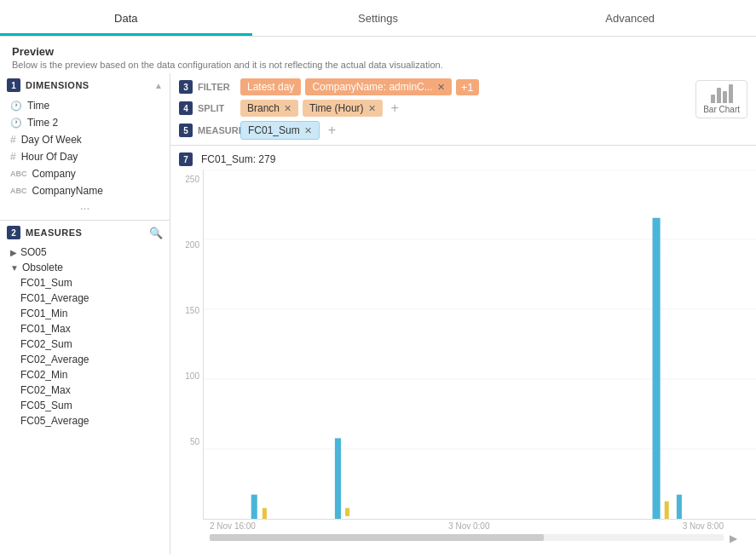  Describe the element at coordinates (187, 344) in the screenshot. I see `y-axis: 250 200 150 100 50` at that location.